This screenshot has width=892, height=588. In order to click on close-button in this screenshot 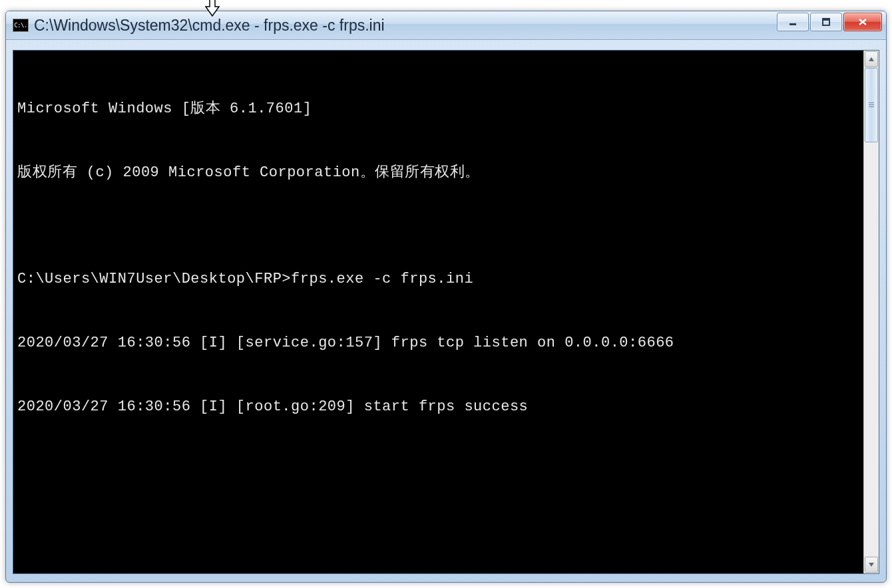, I will do `click(863, 22)`.